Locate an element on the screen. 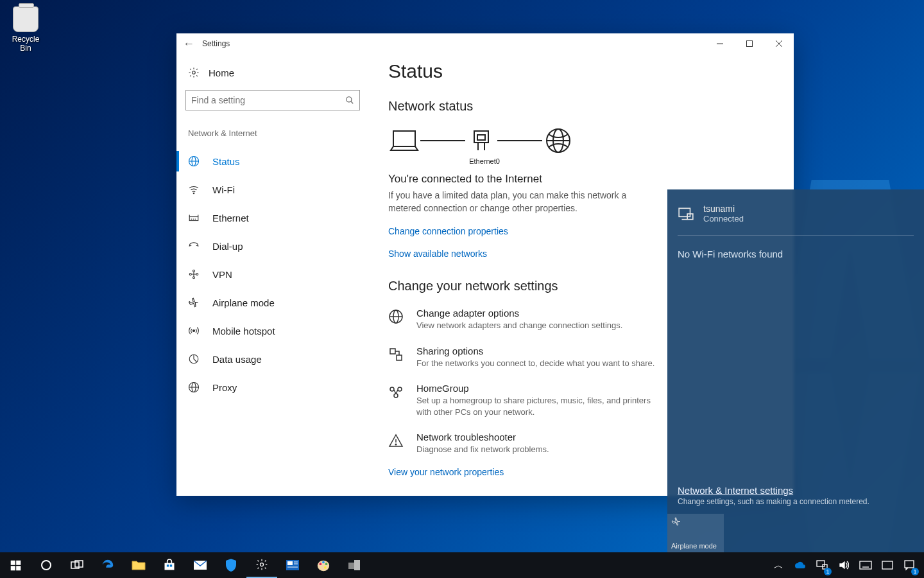 Image resolution: width=924 pixels, height=578 pixels. paint-button is located at coordinates (323, 565).